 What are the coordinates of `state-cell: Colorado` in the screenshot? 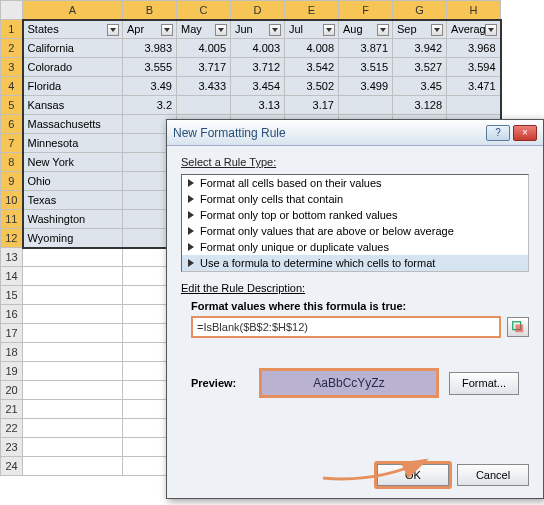 It's located at (73, 68).